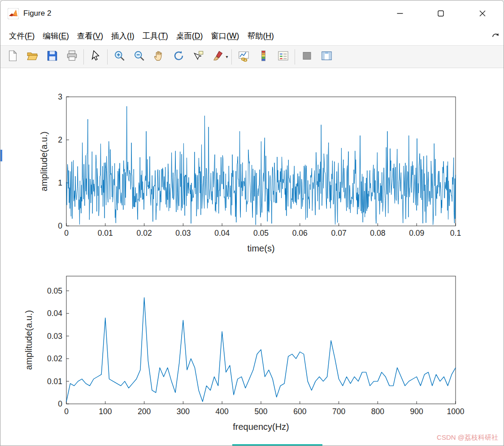 Image resolution: width=504 pixels, height=446 pixels. What do you see at coordinates (326, 57) in the screenshot?
I see `tool-show-plot-tools-button` at bounding box center [326, 57].